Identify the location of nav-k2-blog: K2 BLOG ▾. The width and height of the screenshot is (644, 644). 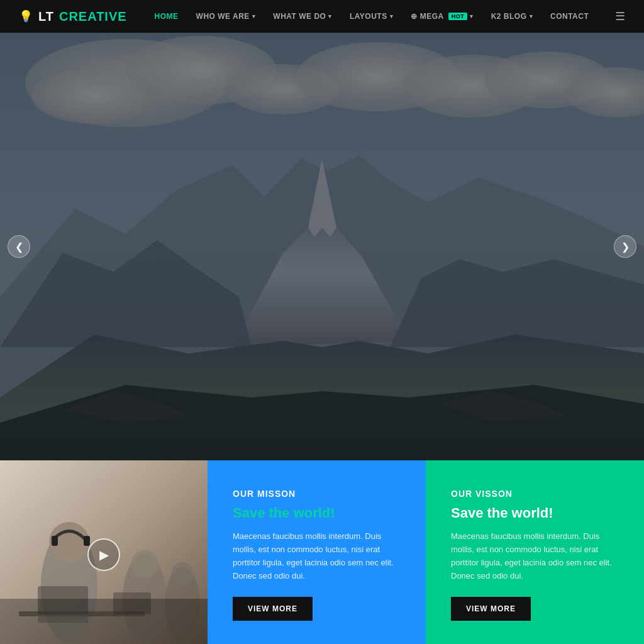
(512, 16).